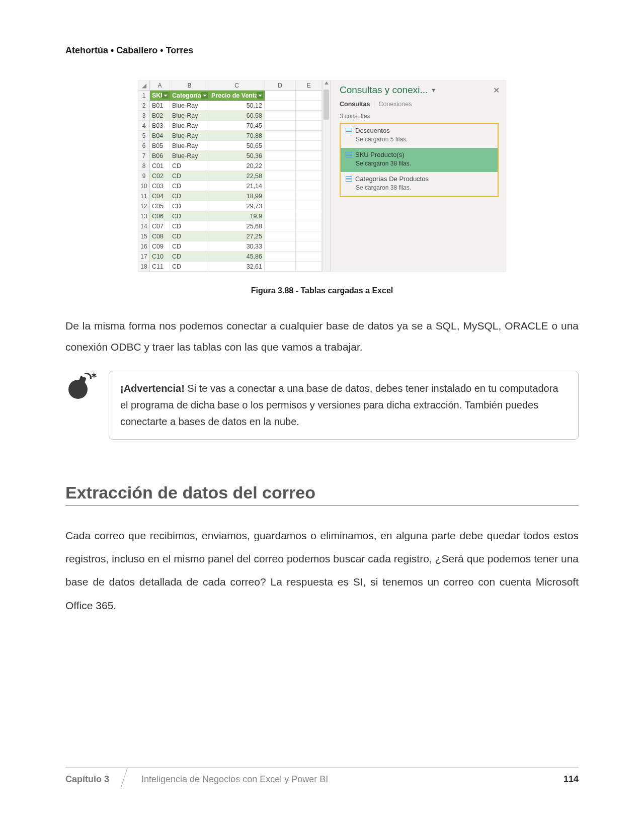  Describe the element at coordinates (322, 50) in the screenshot. I see `authors-line: Atehortúa • Caballero • Torres` at that location.